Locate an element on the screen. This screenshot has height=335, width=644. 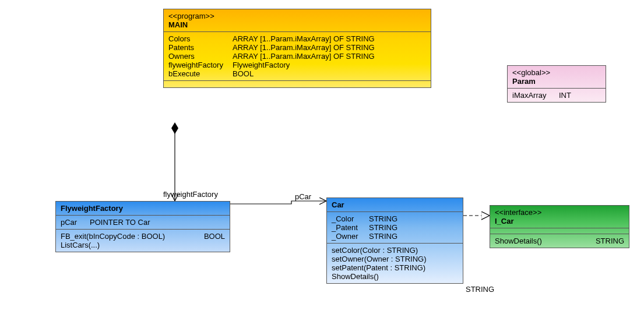
op-row: FB_exit(bInCopyCode : BOOL)BOOL is located at coordinates (143, 237).